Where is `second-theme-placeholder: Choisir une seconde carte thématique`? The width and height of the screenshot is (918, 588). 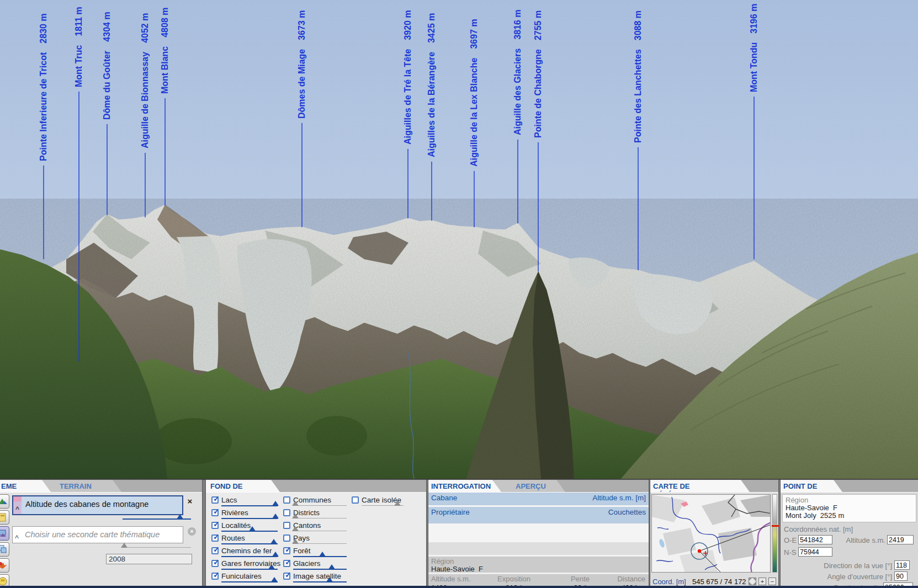
second-theme-placeholder: Choisir une seconde carte thématique is located at coordinates (92, 534).